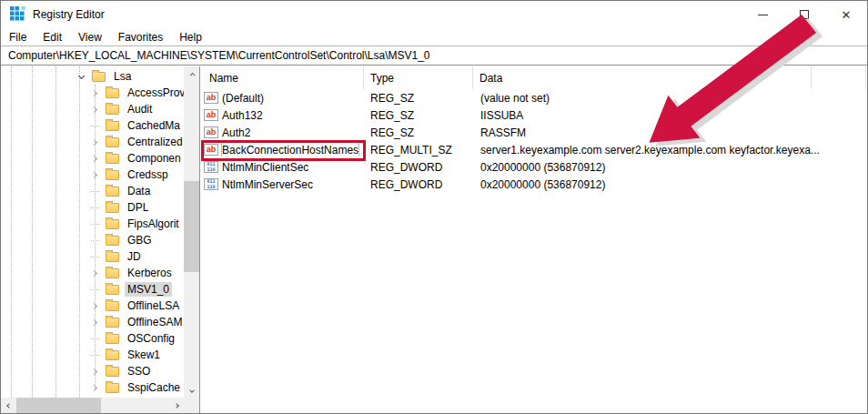  Describe the element at coordinates (95, 338) in the screenshot. I see `leaf-connector` at that location.